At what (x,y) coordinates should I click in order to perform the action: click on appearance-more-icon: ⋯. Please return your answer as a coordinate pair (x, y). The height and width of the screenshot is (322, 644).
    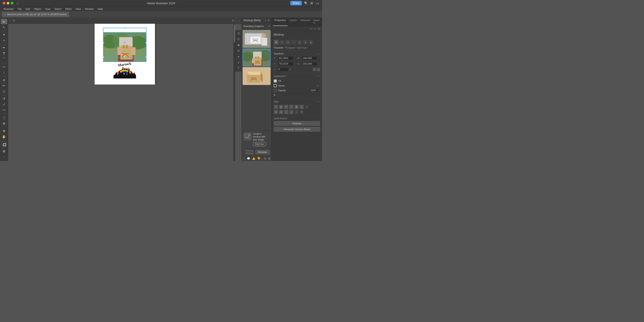
    Looking at the image, I should click on (318, 76).